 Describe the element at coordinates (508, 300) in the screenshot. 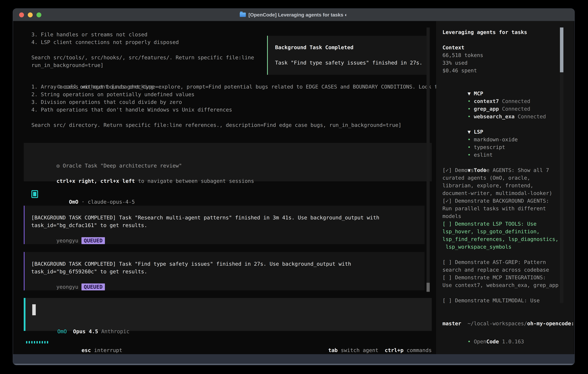

I see `todo-line: [ ] Demonstrate MULTIMODAL: Use` at that location.